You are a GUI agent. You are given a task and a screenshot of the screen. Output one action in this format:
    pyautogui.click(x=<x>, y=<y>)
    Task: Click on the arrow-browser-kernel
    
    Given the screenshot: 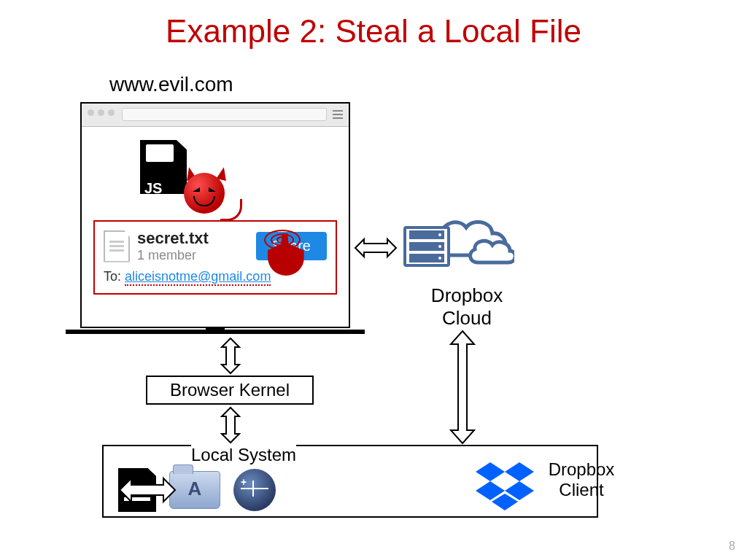 What is the action you would take?
    pyautogui.click(x=231, y=356)
    